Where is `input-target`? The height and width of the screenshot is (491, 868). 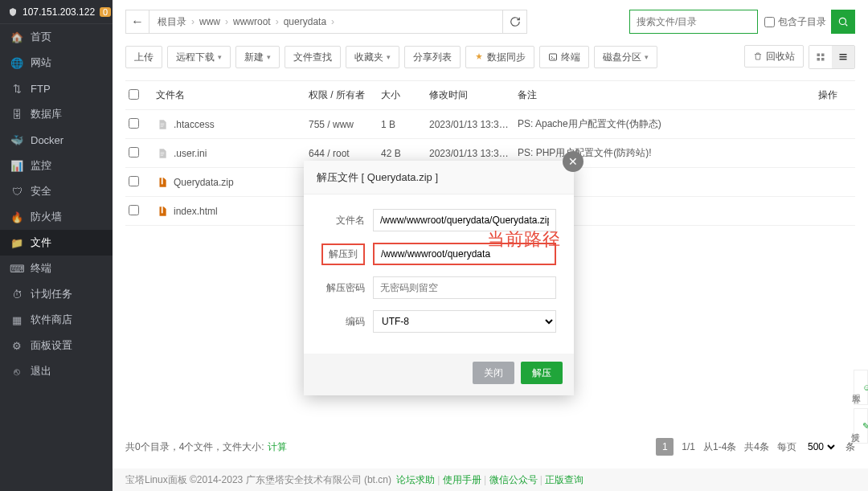 input-target is located at coordinates (465, 254).